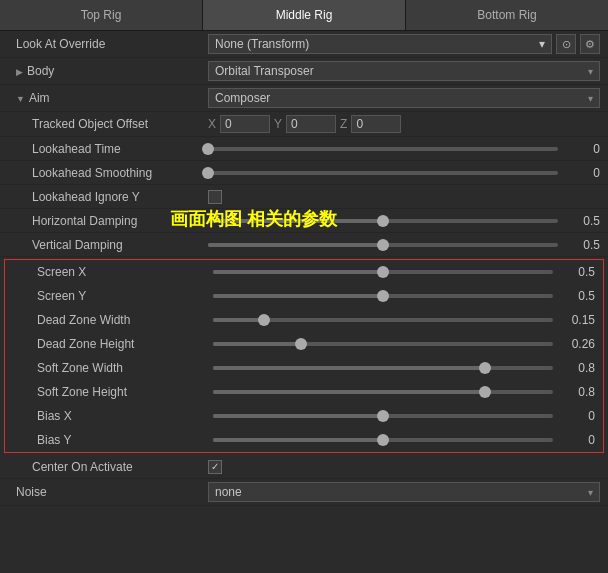  I want to click on x-label: X, so click(212, 124).